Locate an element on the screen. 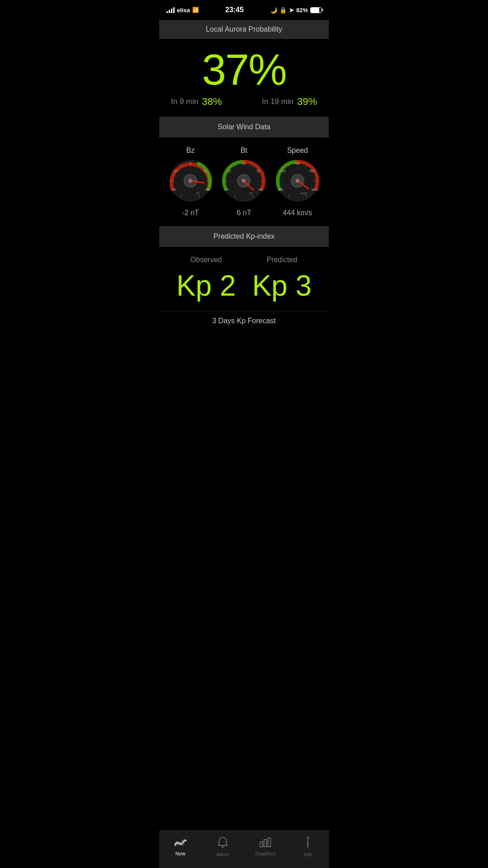  gauge-bt-label: Bt is located at coordinates (244, 151).